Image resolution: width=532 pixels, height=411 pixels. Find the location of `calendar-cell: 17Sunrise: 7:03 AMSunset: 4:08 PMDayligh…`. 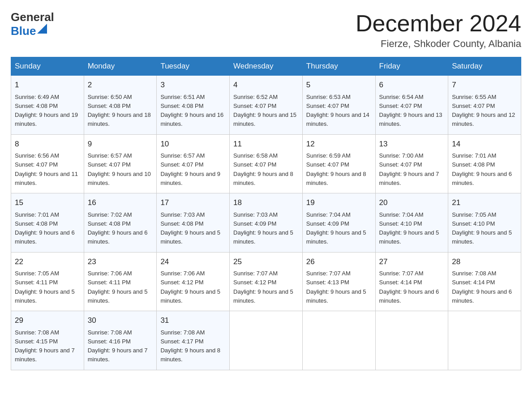

calendar-cell: 17Sunrise: 7:03 AMSunset: 4:08 PMDayligh… is located at coordinates (193, 223).